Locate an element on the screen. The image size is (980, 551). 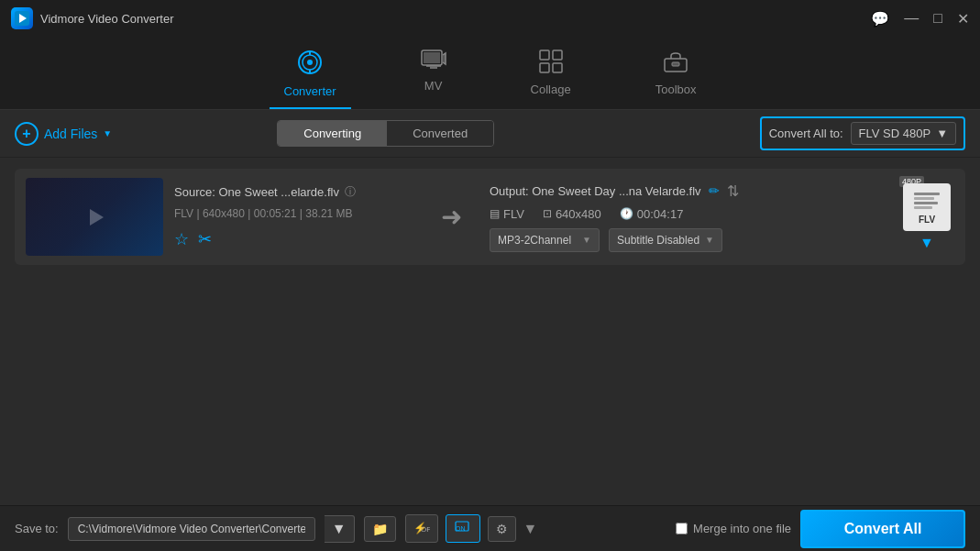
svg-text: OFF is located at coordinates (425, 530).